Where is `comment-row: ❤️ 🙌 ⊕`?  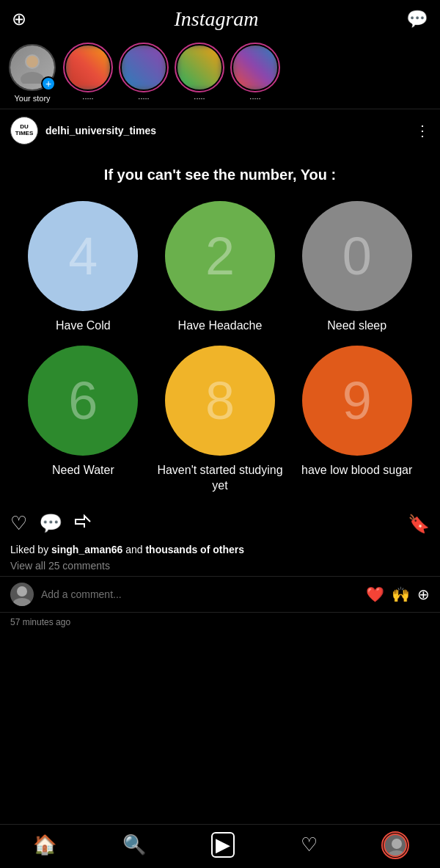
comment-row: ❤️ 🙌 ⊕ is located at coordinates (220, 594).